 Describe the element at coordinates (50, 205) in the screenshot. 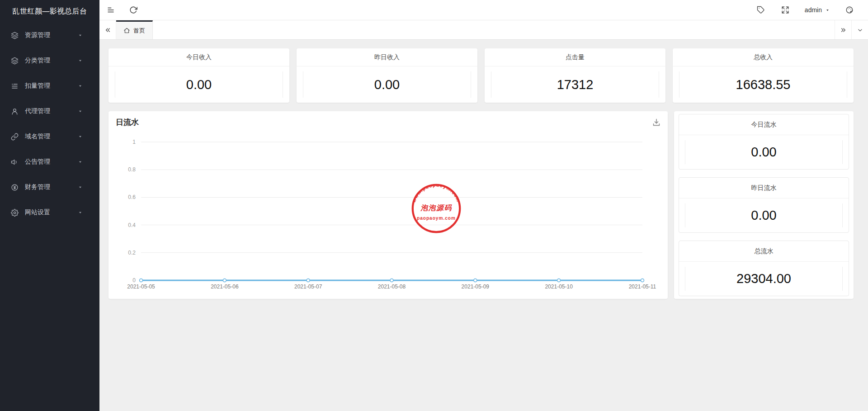

I see `sidebar: 乱世红颜—影视总后台 资源管理 分类管理 扣量管理 代理管理 域名管理` at that location.